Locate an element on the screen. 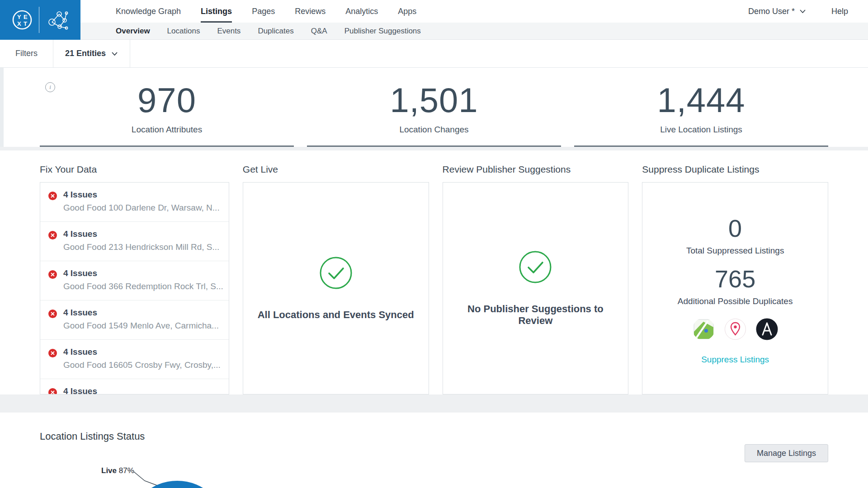 The height and width of the screenshot is (488, 868). issue-row: 4 Issues Good Food 366 Redemption Rock T… is located at coordinates (135, 281).